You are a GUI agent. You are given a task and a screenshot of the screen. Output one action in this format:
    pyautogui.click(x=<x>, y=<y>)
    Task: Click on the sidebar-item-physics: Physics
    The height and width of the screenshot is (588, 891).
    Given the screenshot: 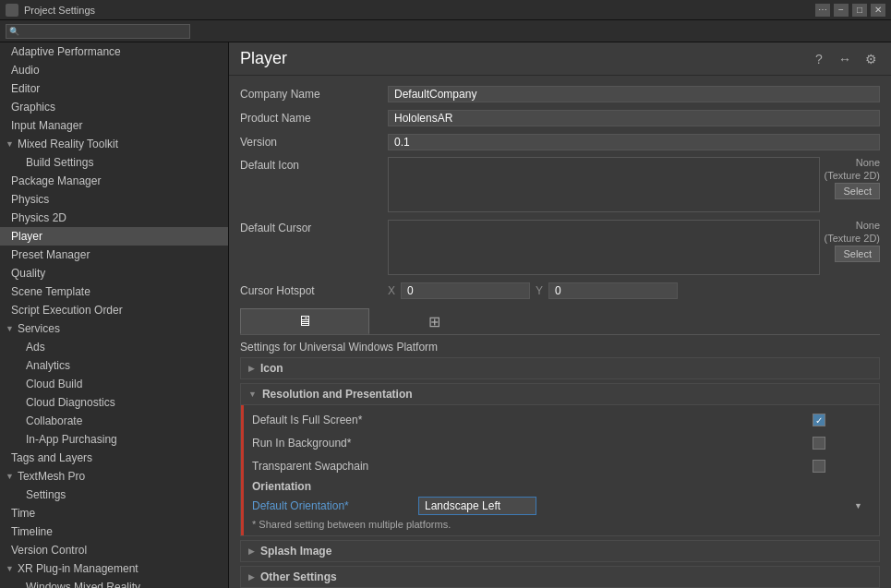 What is the action you would take?
    pyautogui.click(x=114, y=199)
    